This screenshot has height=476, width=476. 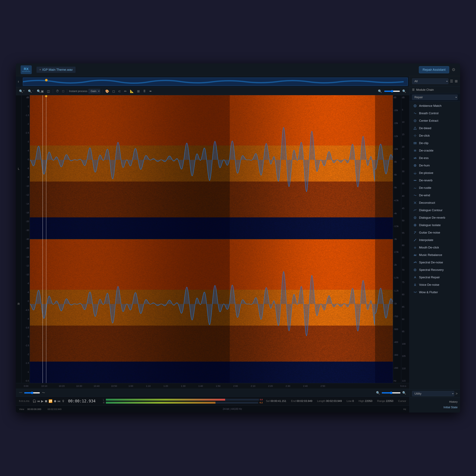 What do you see at coordinates (430, 81) in the screenshot?
I see `module-filter-select: All` at bounding box center [430, 81].